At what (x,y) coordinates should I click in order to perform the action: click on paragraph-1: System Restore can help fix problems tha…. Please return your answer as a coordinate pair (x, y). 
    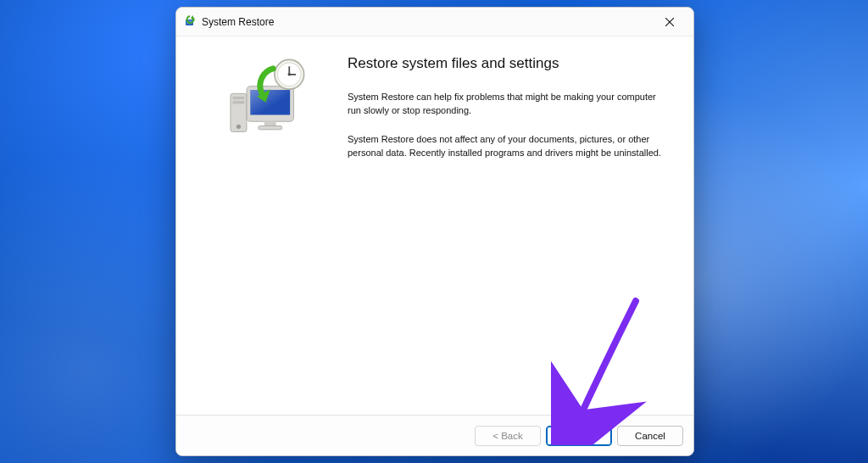
    Looking at the image, I should click on (509, 104).